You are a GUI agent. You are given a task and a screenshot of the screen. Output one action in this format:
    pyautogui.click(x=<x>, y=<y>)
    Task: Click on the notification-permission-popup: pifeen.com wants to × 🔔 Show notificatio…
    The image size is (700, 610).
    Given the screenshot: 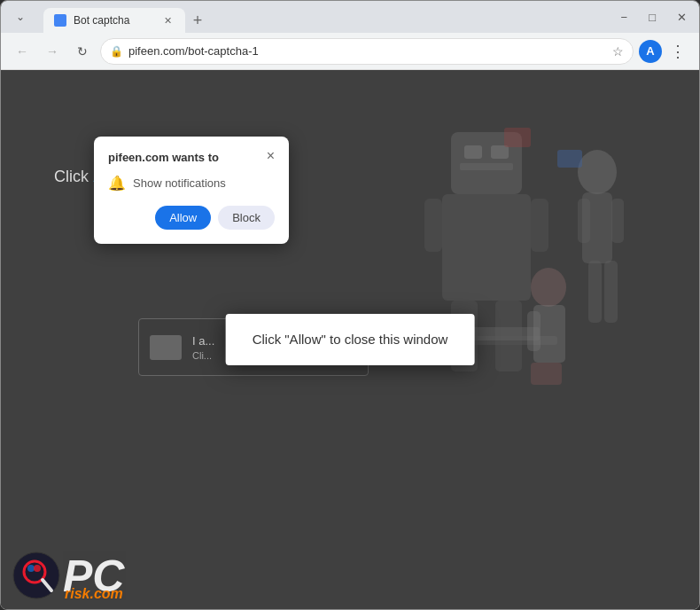 What is the action you would take?
    pyautogui.click(x=191, y=190)
    